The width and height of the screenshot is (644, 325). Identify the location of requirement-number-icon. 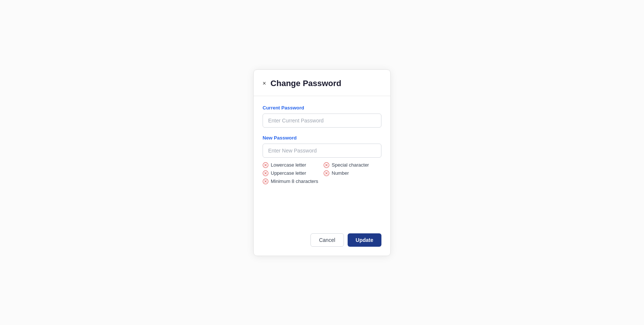
(326, 173).